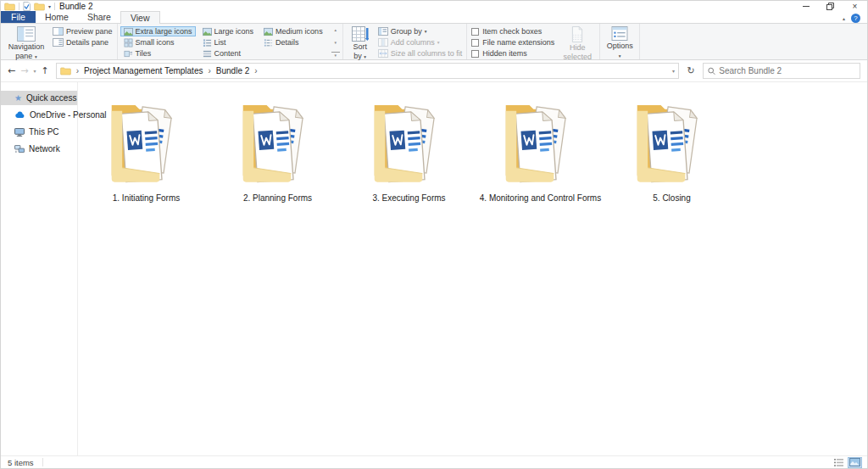 The image size is (868, 469). I want to click on collapse-ribbon-icon: ▴, so click(844, 19).